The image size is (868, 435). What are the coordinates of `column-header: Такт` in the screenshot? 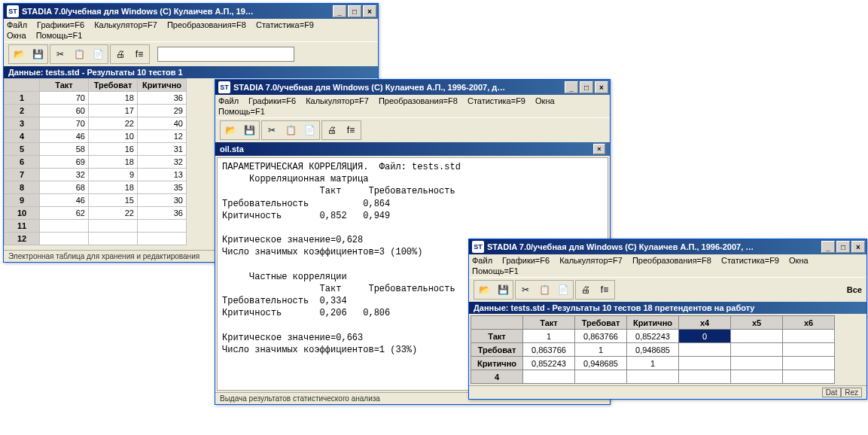 It's located at (65, 86).